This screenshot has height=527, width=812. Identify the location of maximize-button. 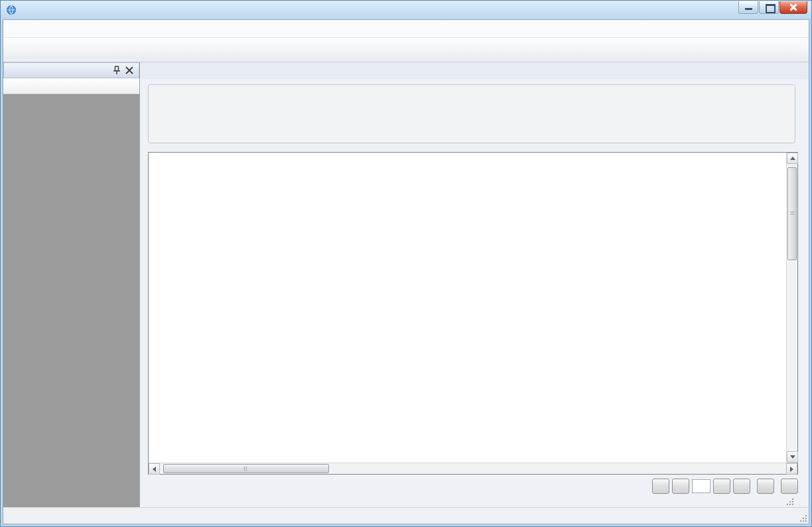
(769, 8).